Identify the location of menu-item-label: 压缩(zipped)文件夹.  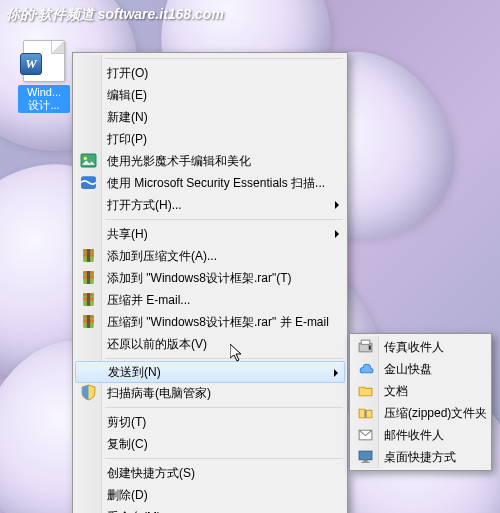
(436, 414).